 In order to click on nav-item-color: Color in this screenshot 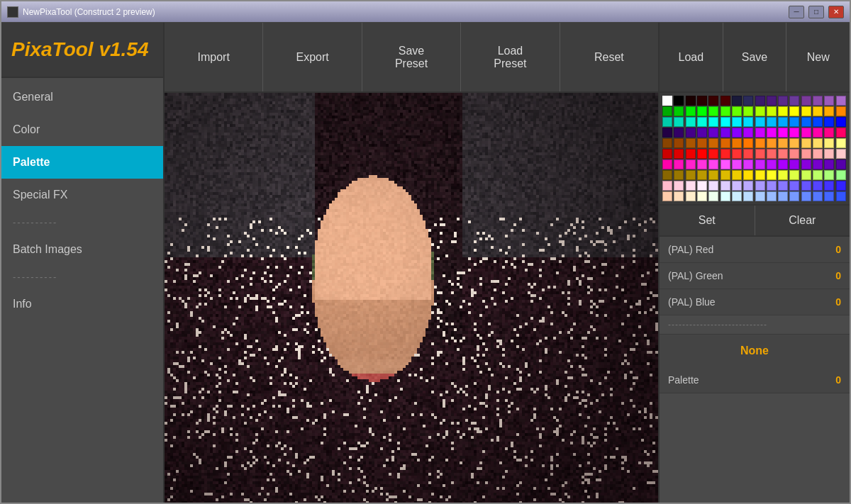, I will do `click(82, 130)`.